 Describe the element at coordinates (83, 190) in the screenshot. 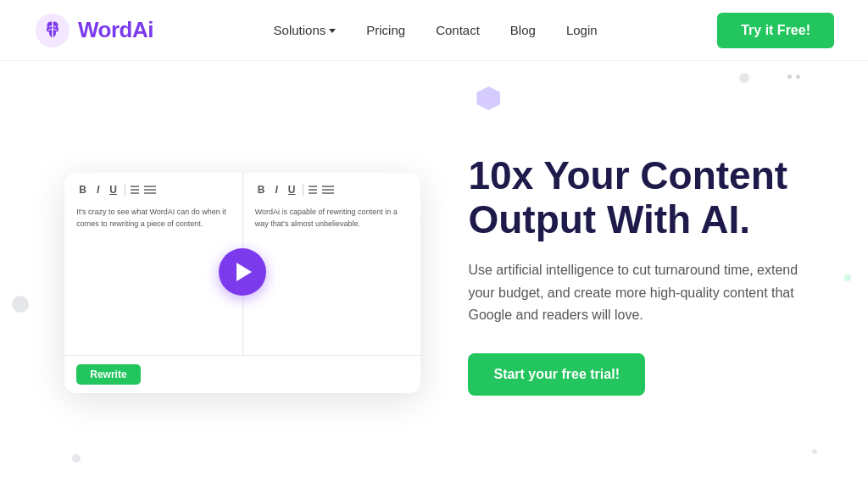

I see `toolbar-bold: B` at that location.